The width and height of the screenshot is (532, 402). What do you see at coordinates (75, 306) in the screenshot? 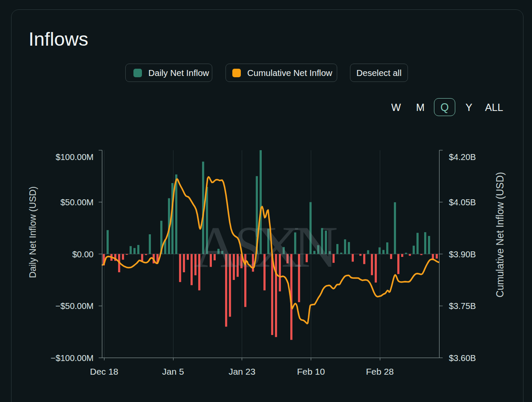
I see `svg-text: −$50.00M` at bounding box center [75, 306].